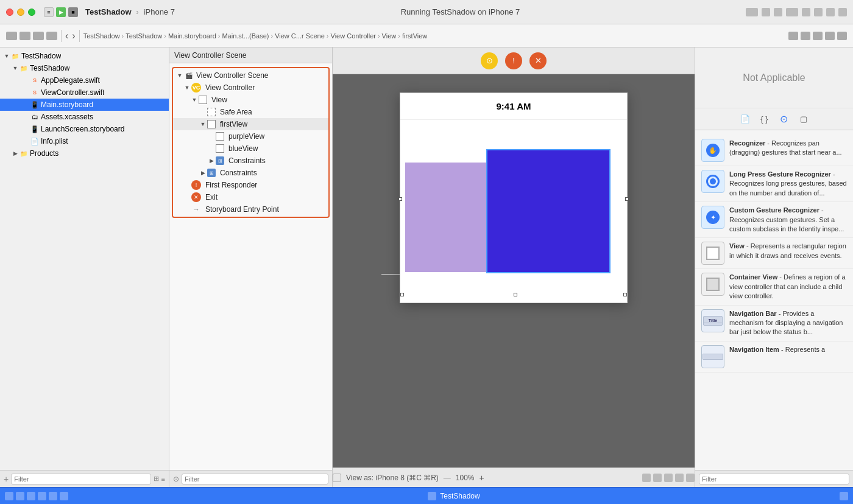 Image resolution: width=853 pixels, height=504 pixels. I want to click on sidebar-item-folder: ▼ 📁 TestShadow, so click(84, 68).